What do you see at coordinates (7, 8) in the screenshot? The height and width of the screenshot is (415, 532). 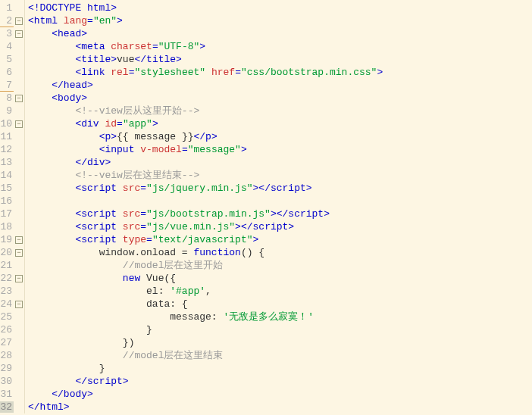 I see `line-number: 1` at bounding box center [7, 8].